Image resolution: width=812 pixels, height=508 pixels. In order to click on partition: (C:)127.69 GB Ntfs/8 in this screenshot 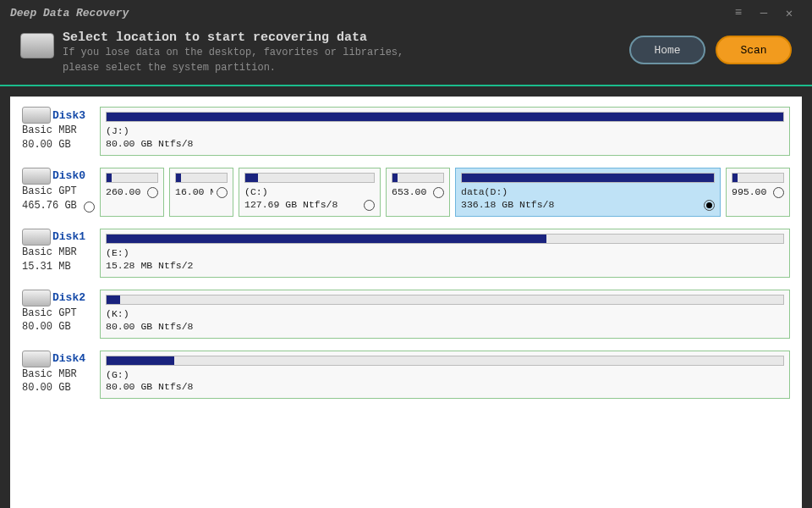, I will do `click(310, 192)`.